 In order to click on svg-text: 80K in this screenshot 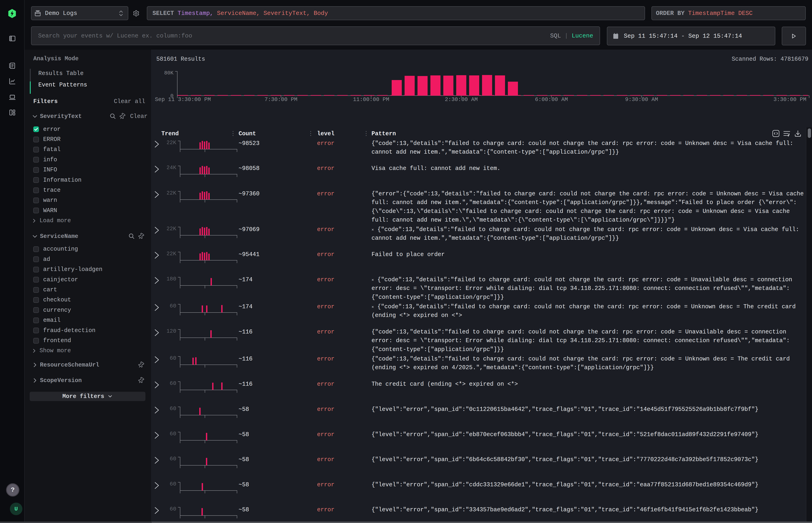, I will do `click(169, 73)`.